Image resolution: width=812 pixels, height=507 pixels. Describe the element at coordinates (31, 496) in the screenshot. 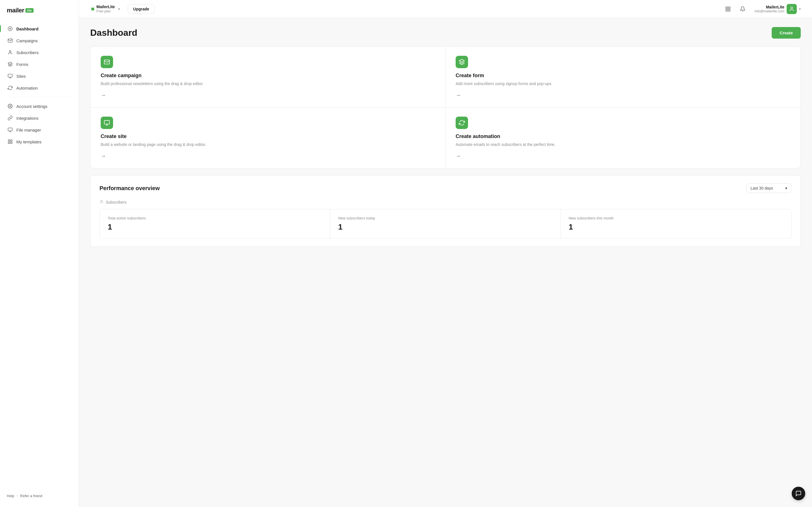

I see `refer-link: Refer a friend` at that location.